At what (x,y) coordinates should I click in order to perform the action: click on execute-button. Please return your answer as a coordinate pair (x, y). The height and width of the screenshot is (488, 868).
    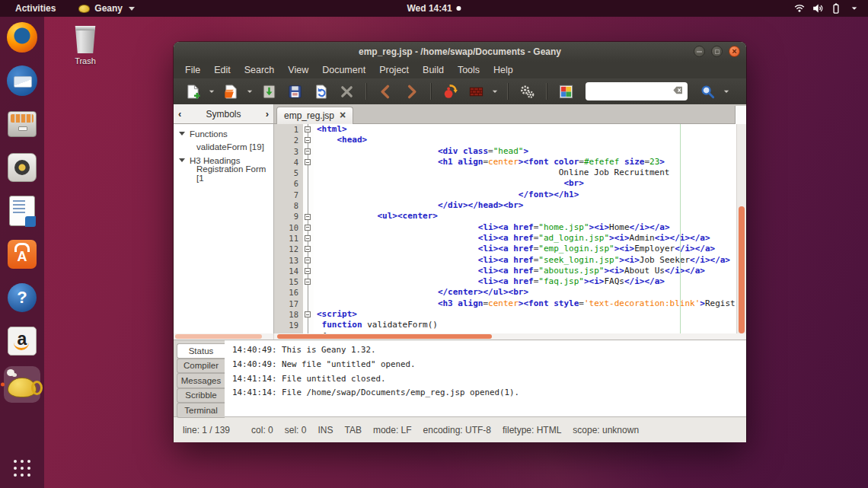
    Looking at the image, I should click on (527, 91).